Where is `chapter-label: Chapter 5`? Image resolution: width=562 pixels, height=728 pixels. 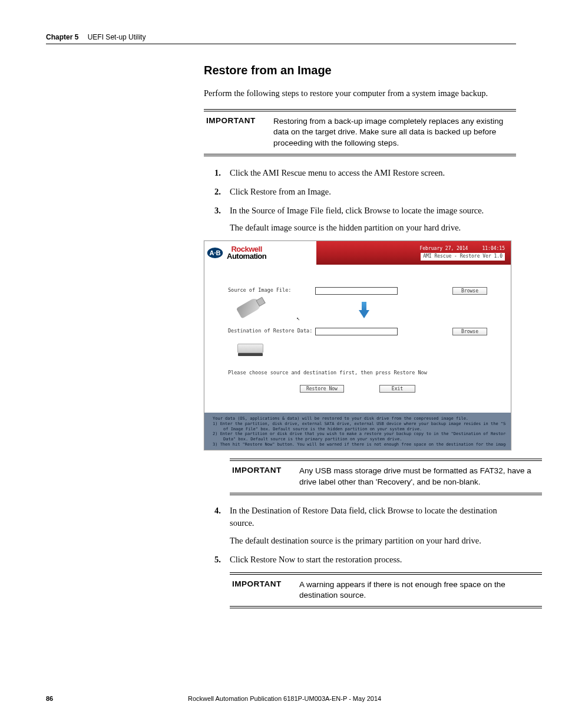
chapter-label: Chapter 5 is located at coordinates (62, 37).